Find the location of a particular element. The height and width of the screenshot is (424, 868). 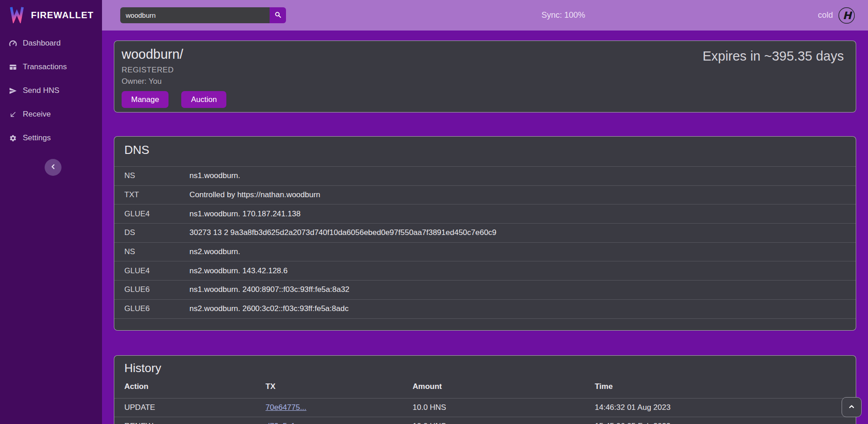

chevron-up-icon is located at coordinates (852, 407).